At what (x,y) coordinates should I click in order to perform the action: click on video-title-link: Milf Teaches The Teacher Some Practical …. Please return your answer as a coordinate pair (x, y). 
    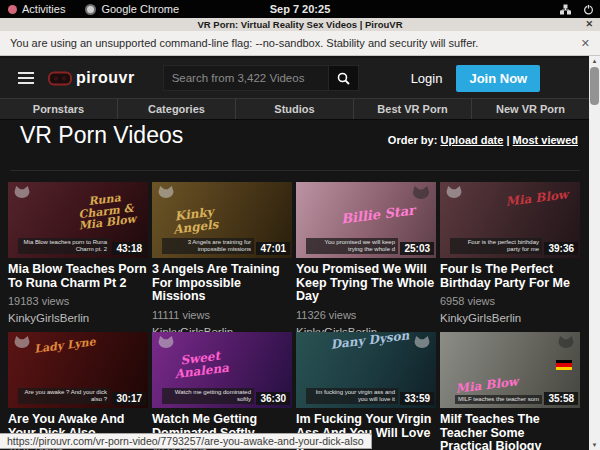
    Looking at the image, I should click on (510, 432).